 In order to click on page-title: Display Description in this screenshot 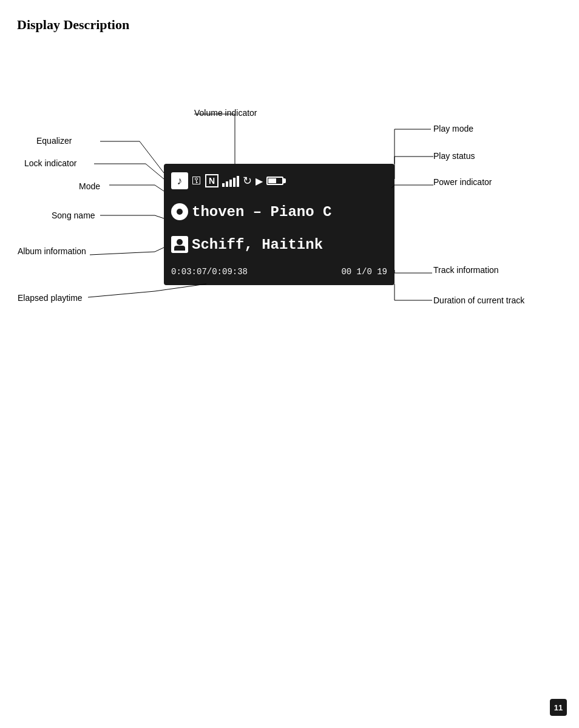, I will do `click(73, 25)`.